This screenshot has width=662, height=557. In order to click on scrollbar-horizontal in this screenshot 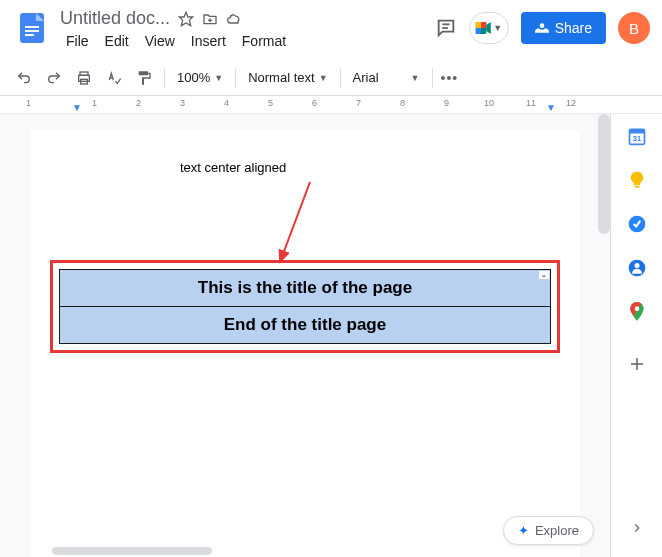, I will do `click(132, 551)`.